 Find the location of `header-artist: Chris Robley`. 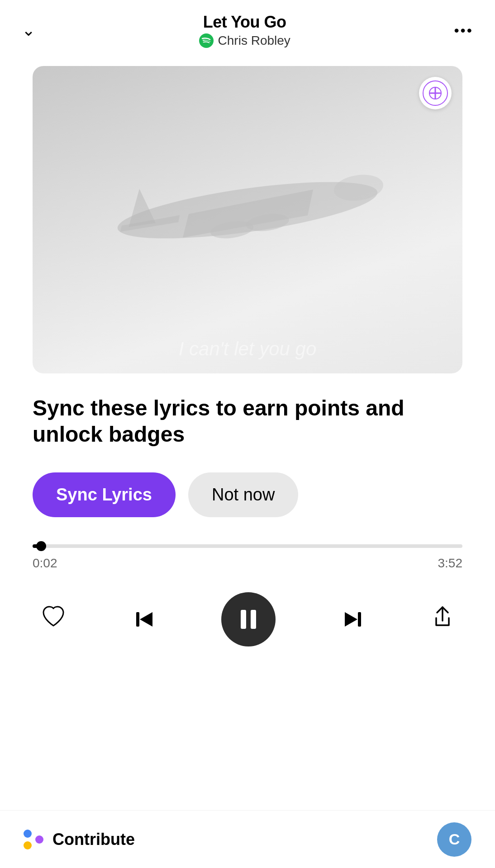

header-artist: Chris Robley is located at coordinates (245, 41).